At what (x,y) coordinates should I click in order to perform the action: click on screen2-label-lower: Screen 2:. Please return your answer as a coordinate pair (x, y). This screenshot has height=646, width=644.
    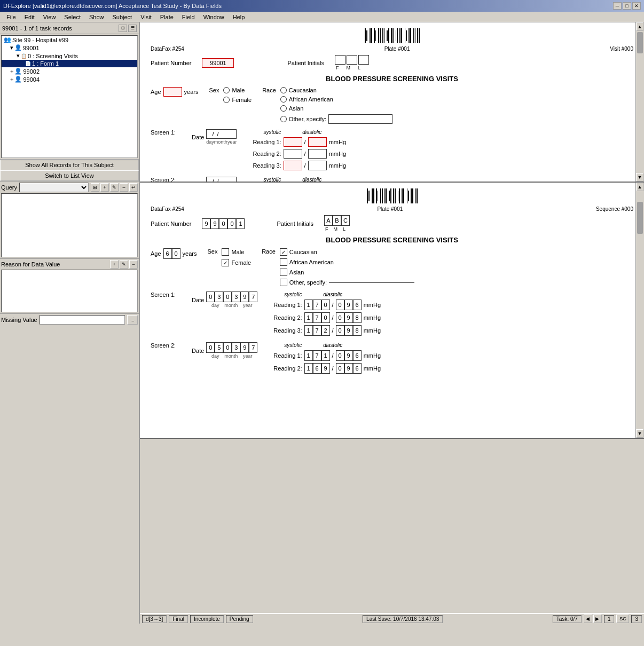
    Looking at the image, I should click on (163, 345).